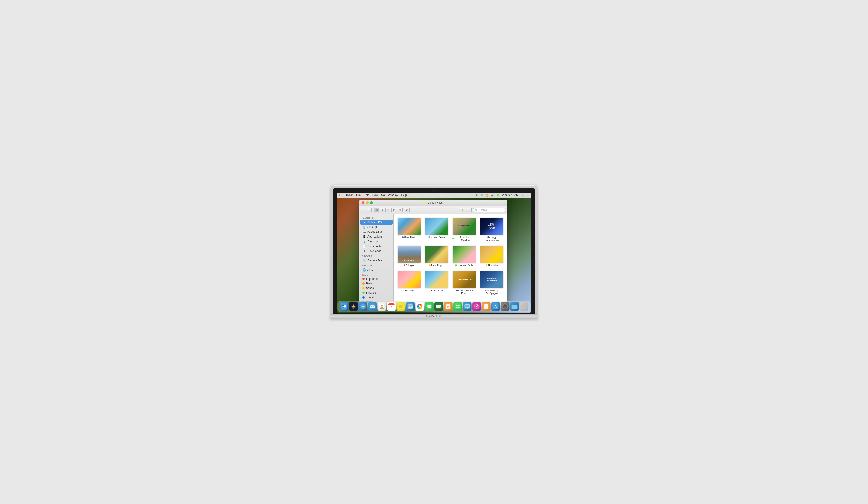 The image size is (868, 504). Describe the element at coordinates (383, 195) in the screenshot. I see `go-menu: Go` at that location.